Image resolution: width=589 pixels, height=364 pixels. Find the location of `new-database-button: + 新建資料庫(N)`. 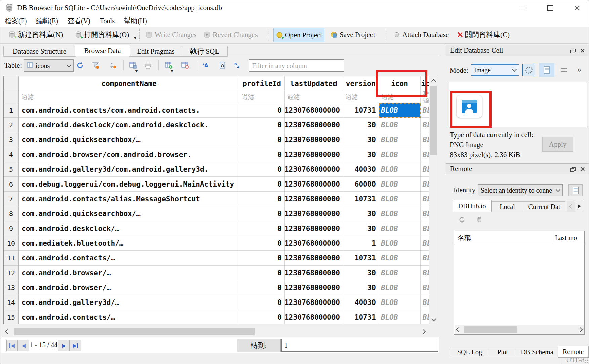

new-database-button: + 新建資料庫(N) is located at coordinates (36, 35).